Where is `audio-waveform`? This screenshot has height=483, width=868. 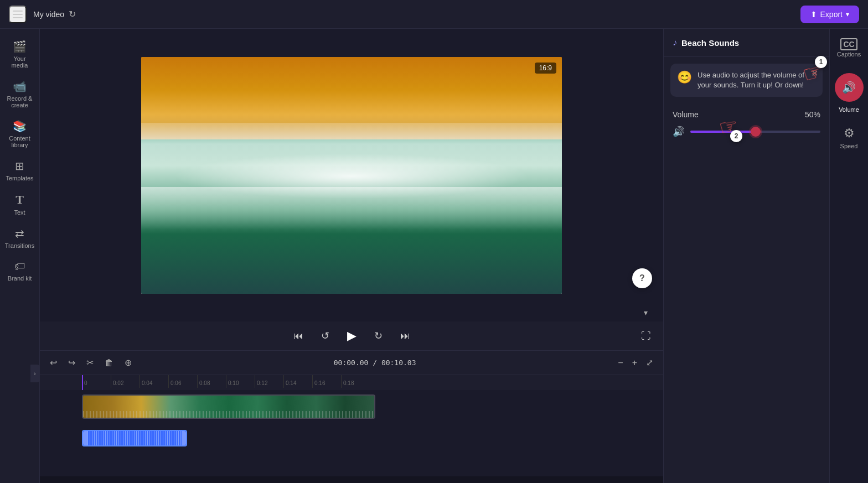
audio-waveform is located at coordinates (135, 438).